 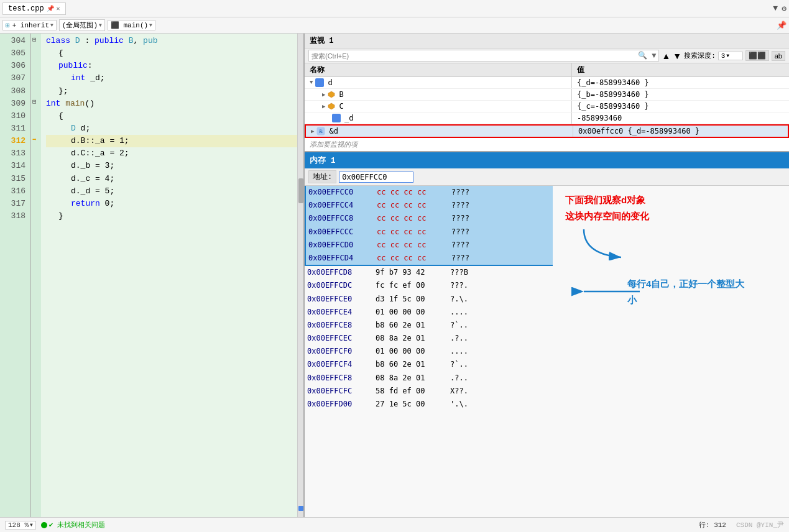 I want to click on watch-row-name-_d: _d, so click(x=438, y=118).